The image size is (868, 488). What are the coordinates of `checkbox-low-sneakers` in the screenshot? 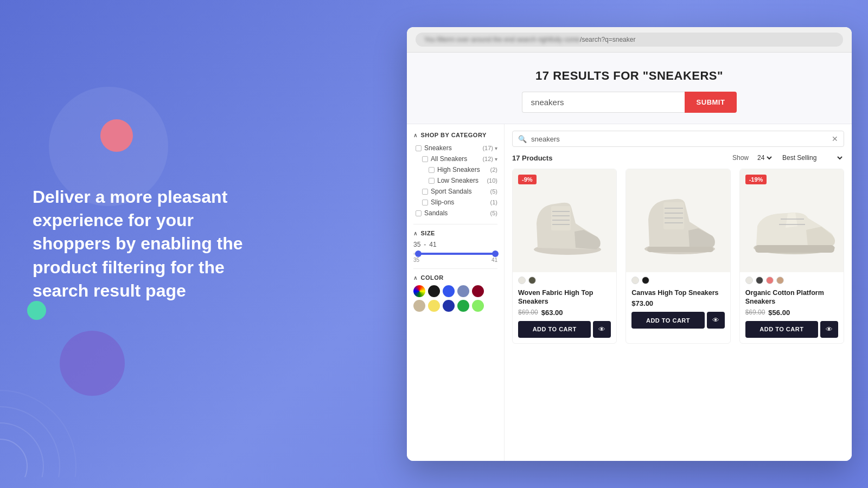 It's located at (432, 181).